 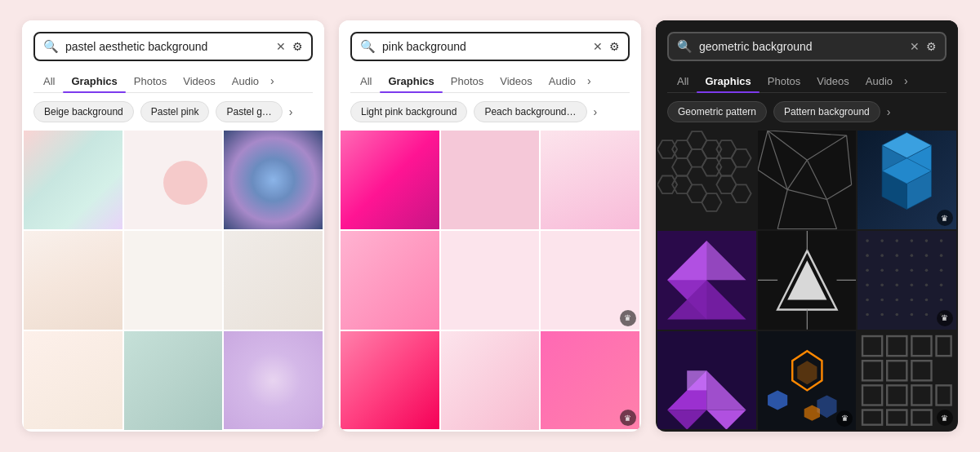 What do you see at coordinates (49, 82) in the screenshot?
I see `tab-all-pastel: All` at bounding box center [49, 82].